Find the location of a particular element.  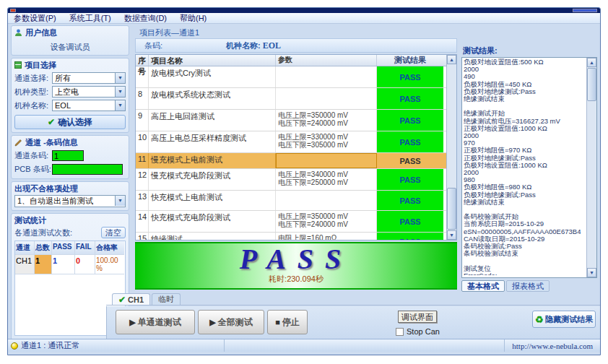

fail-handling-value: 1、自动退出当前测试 is located at coordinates (55, 201).